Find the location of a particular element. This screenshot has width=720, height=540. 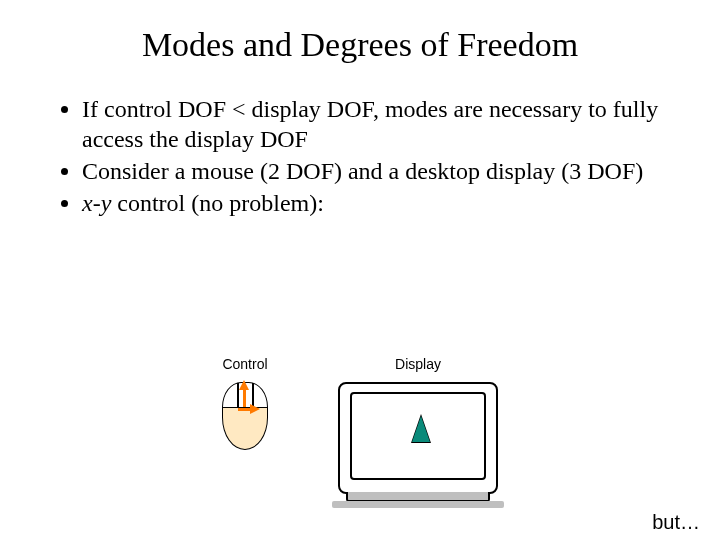

monitor-icon is located at coordinates (418, 444).